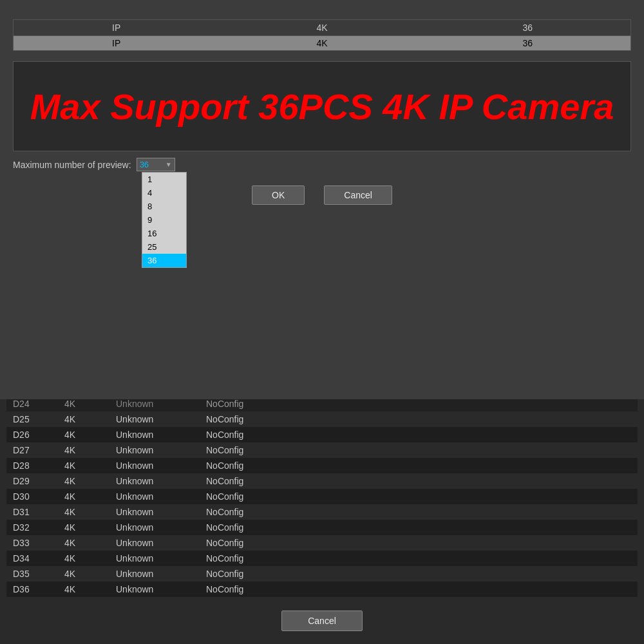 This screenshot has width=644, height=644. What do you see at coordinates (39, 589) in the screenshot?
I see `ch-cell: D36` at bounding box center [39, 589].